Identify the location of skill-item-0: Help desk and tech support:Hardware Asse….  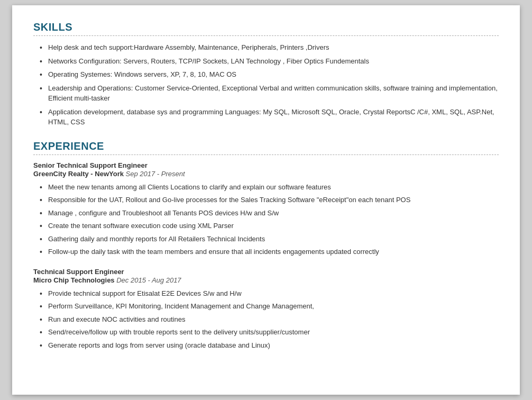
(269, 48).